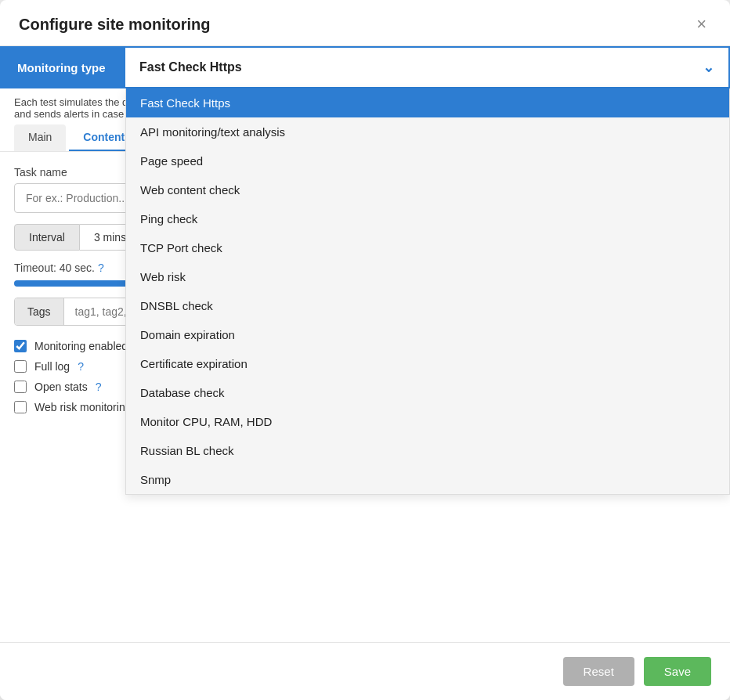 This screenshot has height=700, width=730. What do you see at coordinates (428, 132) in the screenshot?
I see `dropdown-item: API monitoring/text analysis` at bounding box center [428, 132].